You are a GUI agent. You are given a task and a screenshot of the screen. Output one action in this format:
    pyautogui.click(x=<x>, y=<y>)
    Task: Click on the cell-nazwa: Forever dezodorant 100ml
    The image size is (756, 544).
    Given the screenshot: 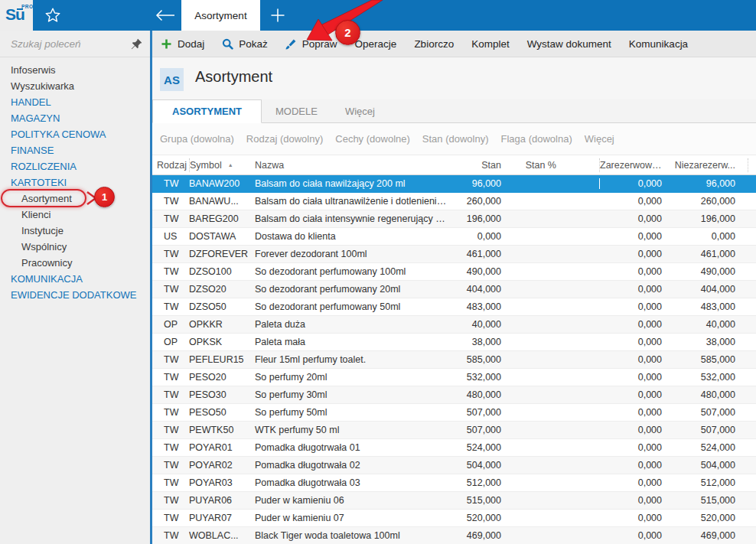 What is the action you would take?
    pyautogui.click(x=350, y=254)
    